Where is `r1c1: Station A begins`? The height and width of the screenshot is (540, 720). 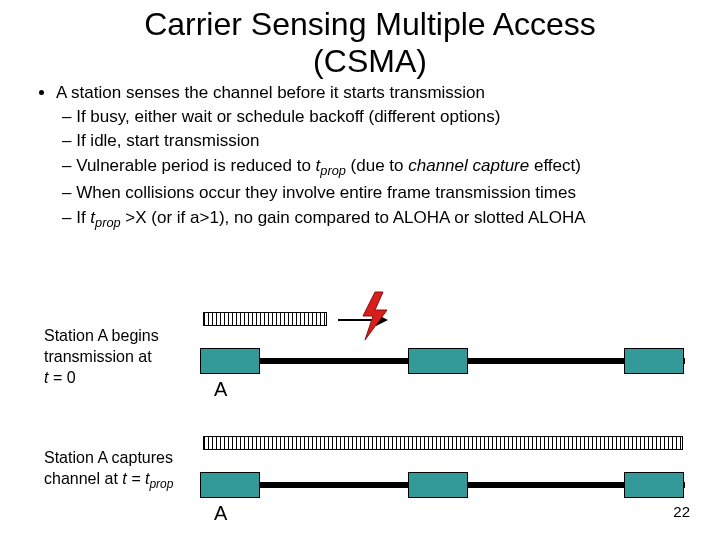
r1c1: Station A begins is located at coordinates (102, 336).